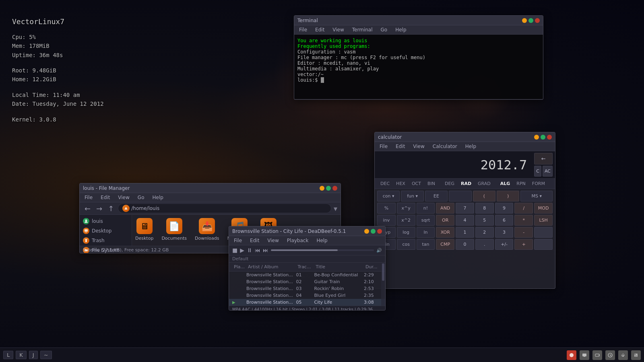 The image size is (644, 362). I want to click on calc-btn-cmp: CMP, so click(445, 245).